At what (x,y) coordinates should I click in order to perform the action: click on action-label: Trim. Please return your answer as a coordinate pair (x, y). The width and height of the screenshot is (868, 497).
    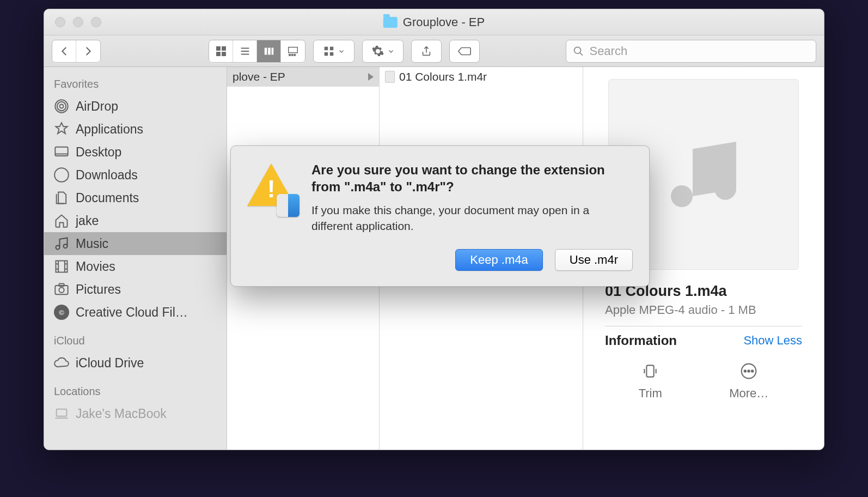
    Looking at the image, I should click on (650, 393).